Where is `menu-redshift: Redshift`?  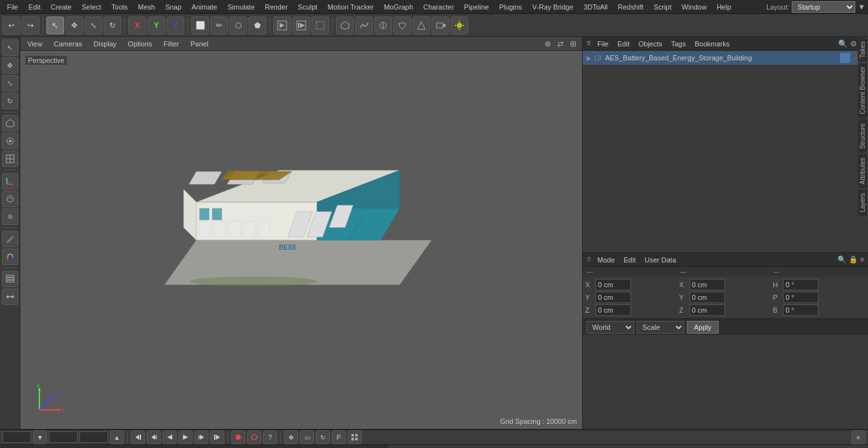 menu-redshift: Redshift is located at coordinates (630, 7).